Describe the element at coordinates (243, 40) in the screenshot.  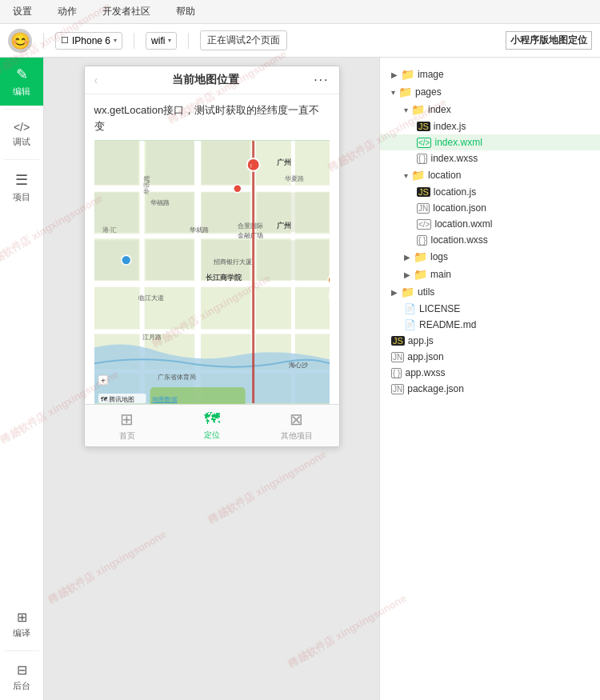
I see `debug-button: 正在调试2个页面` at that location.